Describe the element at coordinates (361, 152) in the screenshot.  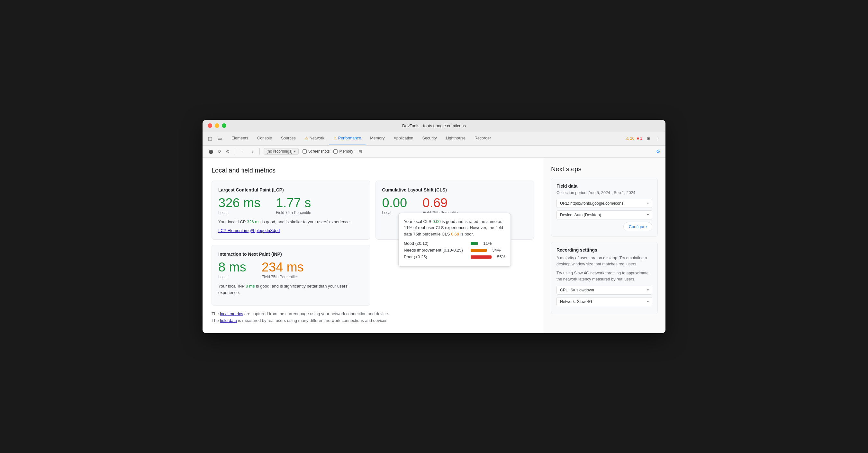
I see `metrics-icon: ⊞` at that location.